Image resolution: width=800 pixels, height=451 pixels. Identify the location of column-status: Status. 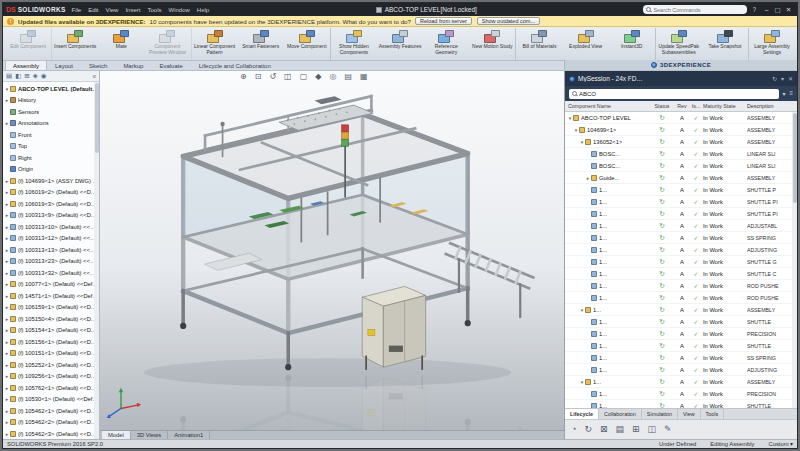
(662, 106).